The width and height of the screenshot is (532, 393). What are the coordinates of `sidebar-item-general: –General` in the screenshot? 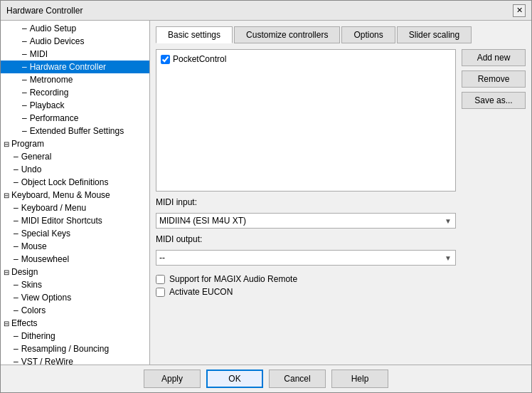 It's located at (75, 157).